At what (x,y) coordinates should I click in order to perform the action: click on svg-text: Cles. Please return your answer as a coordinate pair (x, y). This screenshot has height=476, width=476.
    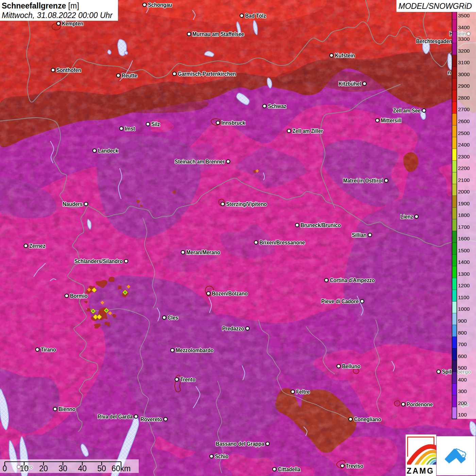
    Looking at the image, I should click on (173, 318).